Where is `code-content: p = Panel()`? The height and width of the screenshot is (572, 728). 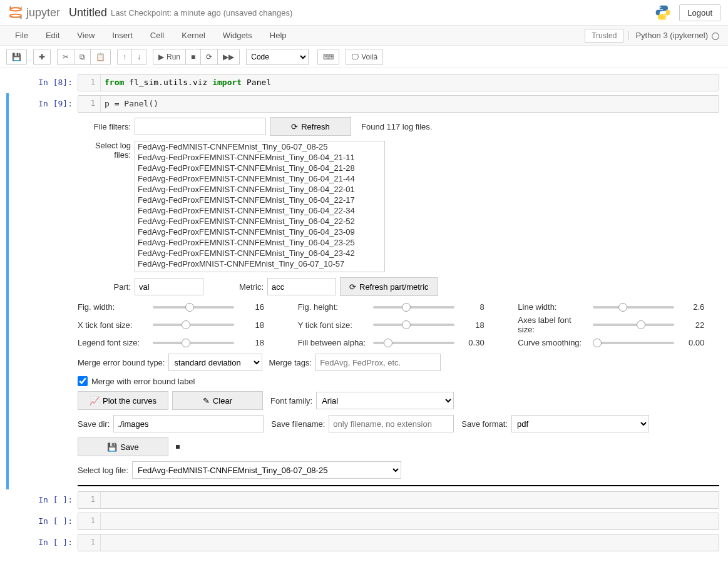 code-content: p = Panel() is located at coordinates (409, 104).